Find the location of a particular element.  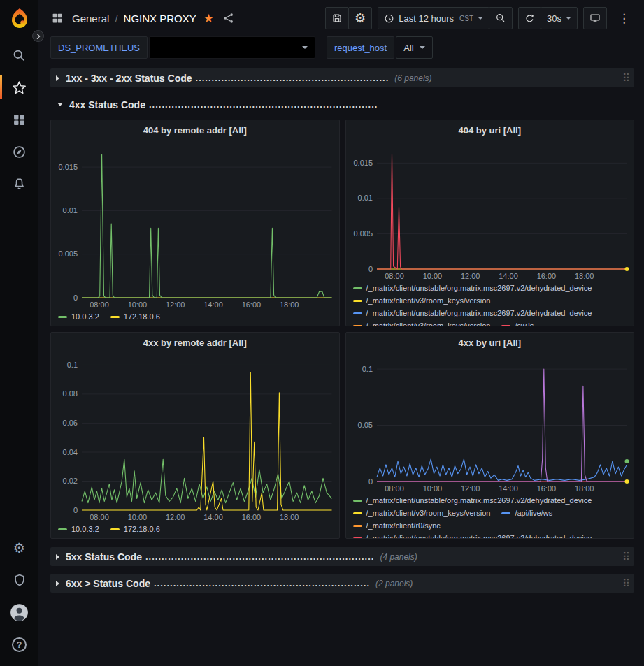

svg-text: 0.05 is located at coordinates (365, 425).